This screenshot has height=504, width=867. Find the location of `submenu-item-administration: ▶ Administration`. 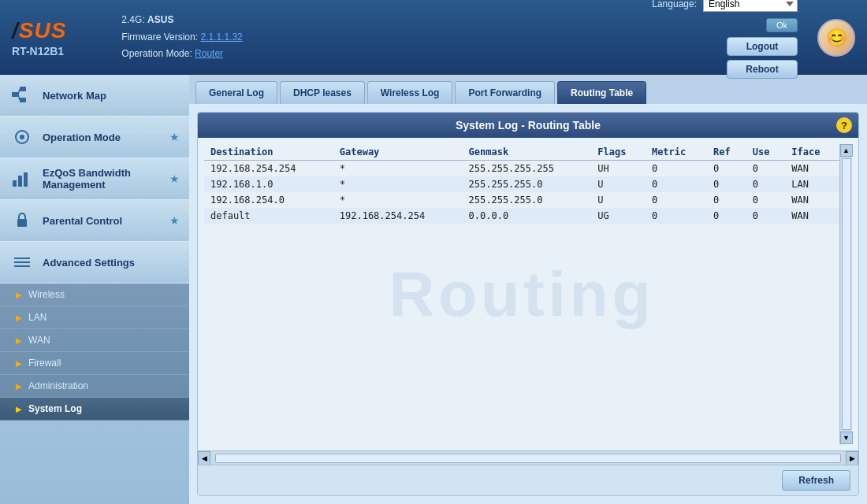

submenu-item-administration: ▶ Administration is located at coordinates (95, 386).